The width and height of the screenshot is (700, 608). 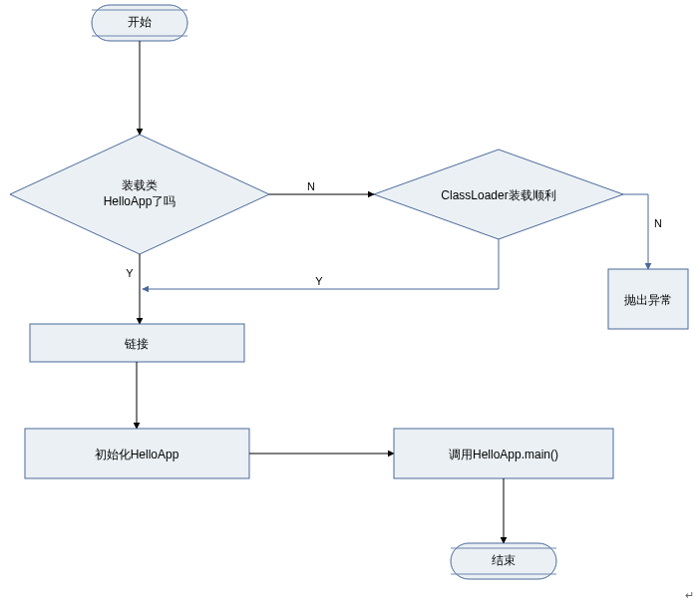 What do you see at coordinates (636, 231) in the screenshot?
I see `edge-classloader-N` at bounding box center [636, 231].